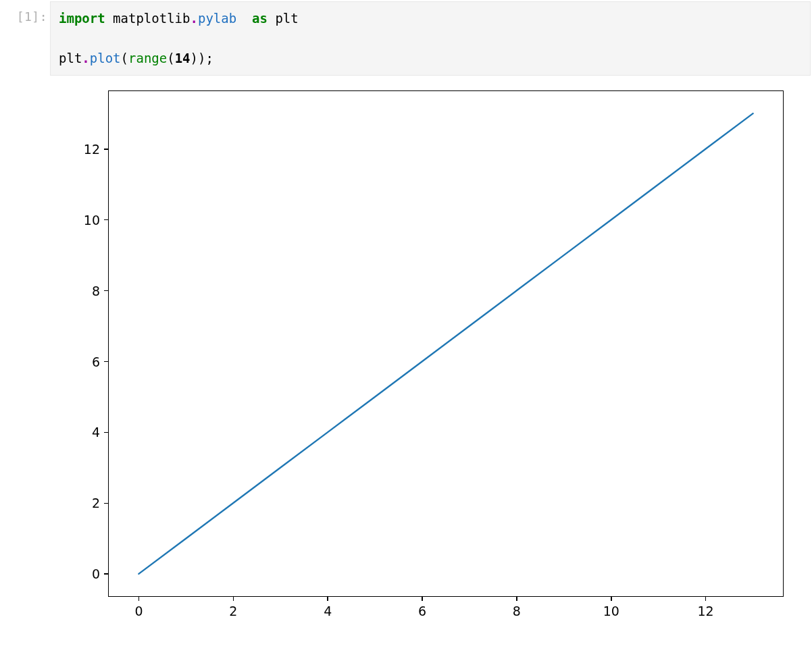  I want to click on code-token: matplotlib, so click(151, 18).